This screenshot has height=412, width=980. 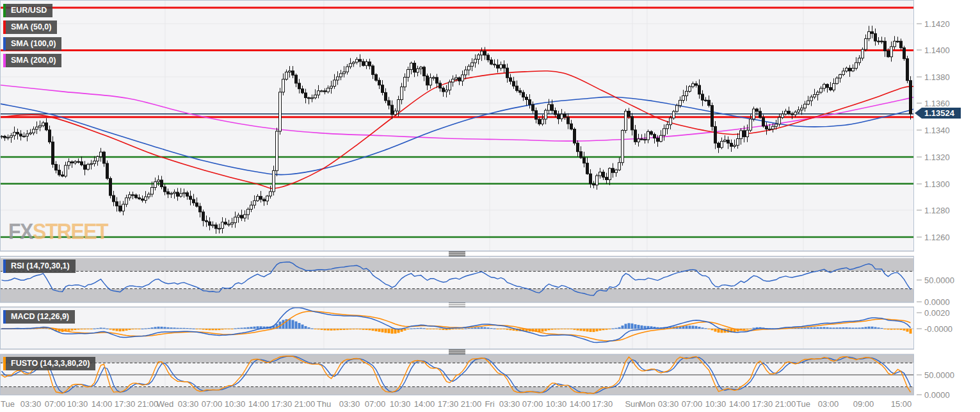 I want to click on y-tick-label: 1.1260, so click(x=937, y=237).